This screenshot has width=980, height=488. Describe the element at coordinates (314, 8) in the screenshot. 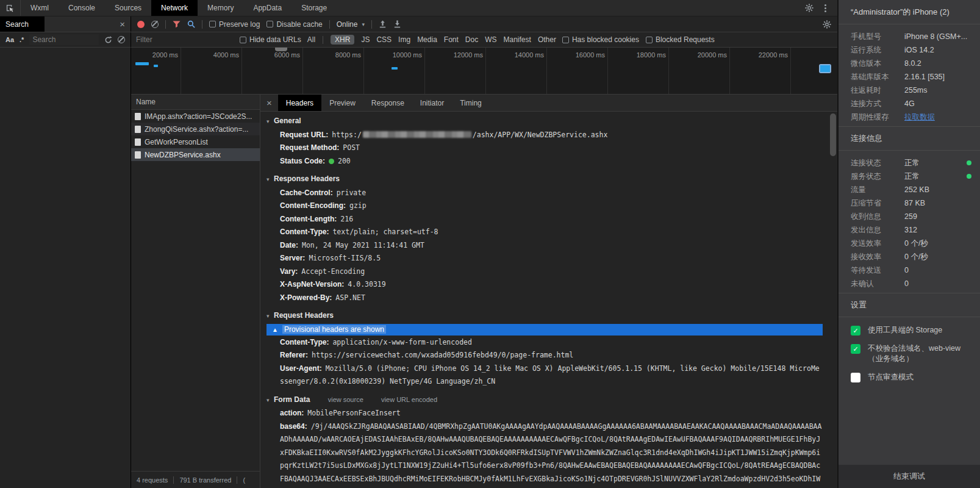

I see `devtools-tab: Storage` at that location.